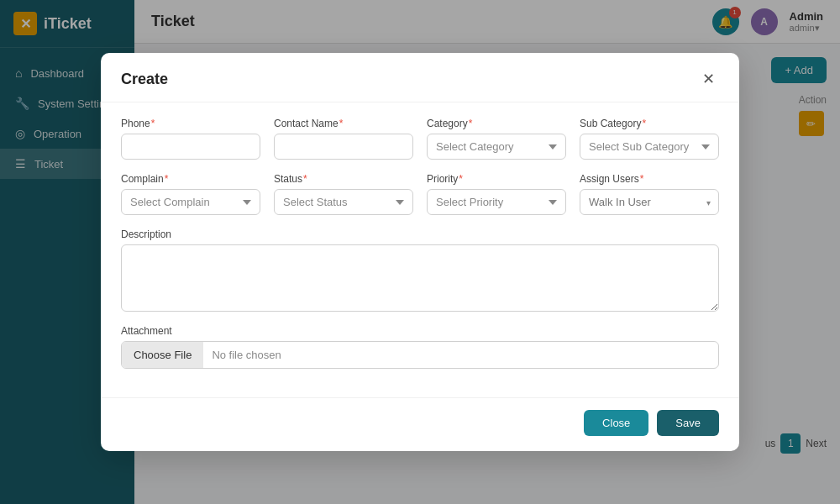  What do you see at coordinates (344, 202) in the screenshot?
I see `status-select: Select Status` at bounding box center [344, 202].